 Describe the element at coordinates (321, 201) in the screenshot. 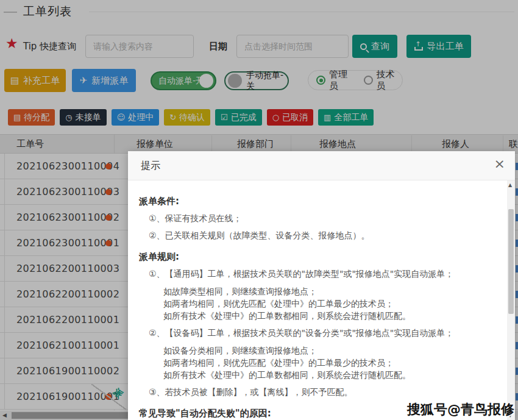

I see `dispatch-conditions-heading: 派单条件:` at that location.